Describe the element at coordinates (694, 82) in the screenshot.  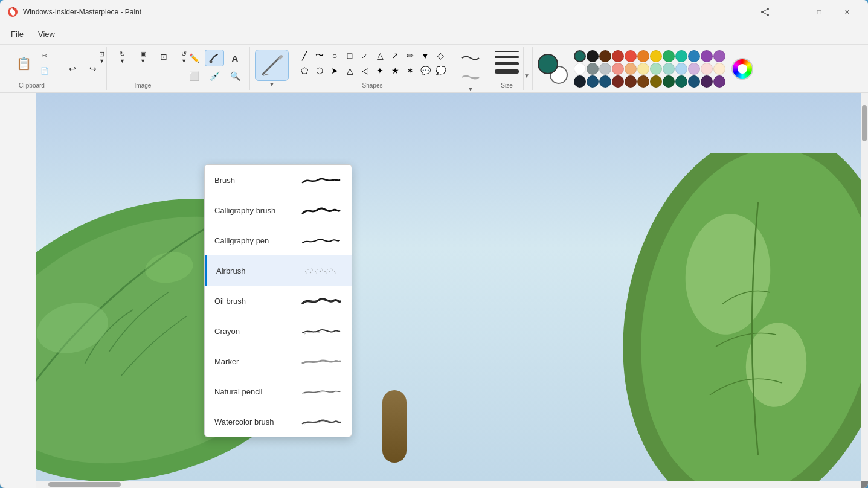
I see `color-steel` at that location.